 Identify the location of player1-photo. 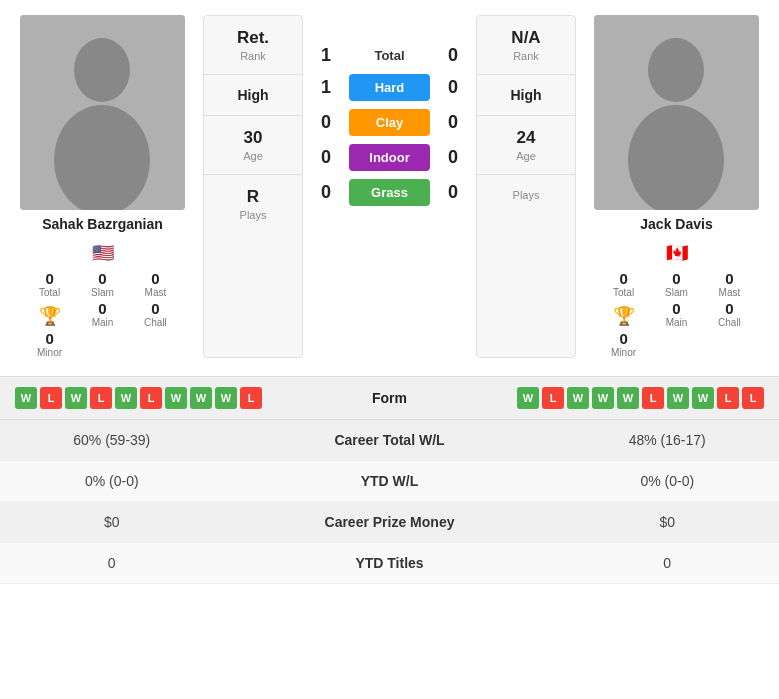
(102, 112).